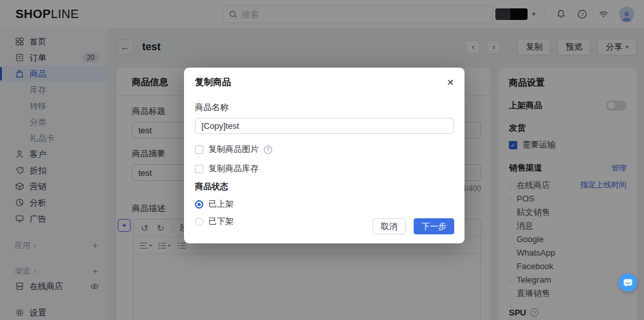 The image size is (644, 320). I want to click on copy-inventory-row: 复制商品库存, so click(324, 169).